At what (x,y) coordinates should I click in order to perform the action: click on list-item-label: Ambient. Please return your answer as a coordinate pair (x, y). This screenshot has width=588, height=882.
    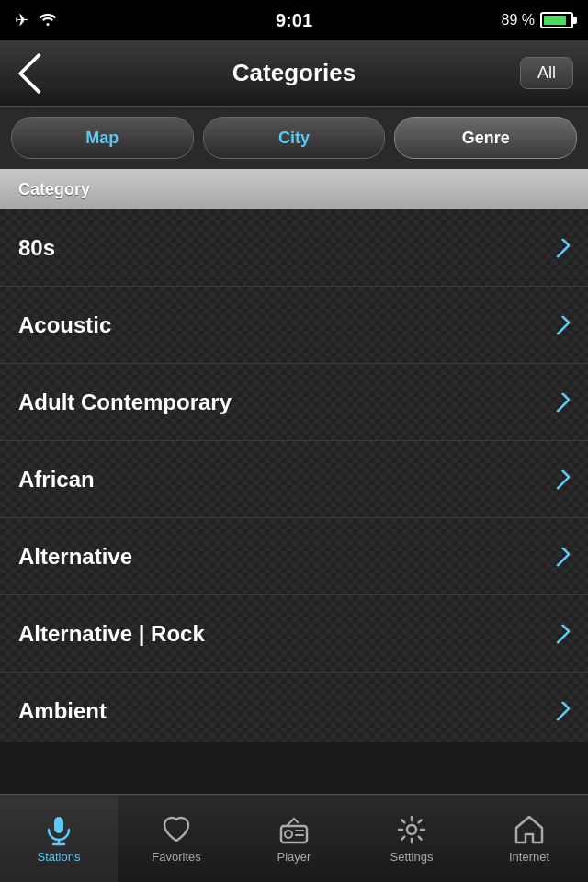
    Looking at the image, I should click on (62, 711).